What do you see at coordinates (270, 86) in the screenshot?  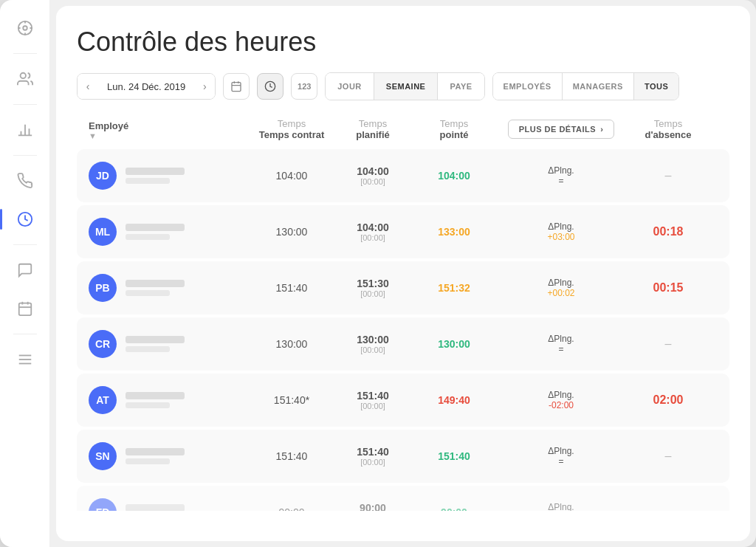 I see `clock-view-button` at bounding box center [270, 86].